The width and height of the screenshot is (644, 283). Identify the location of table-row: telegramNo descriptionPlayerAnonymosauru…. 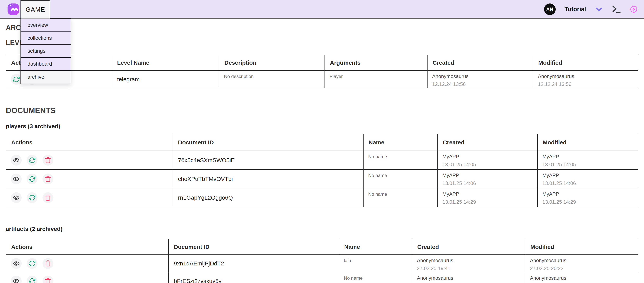
(322, 79).